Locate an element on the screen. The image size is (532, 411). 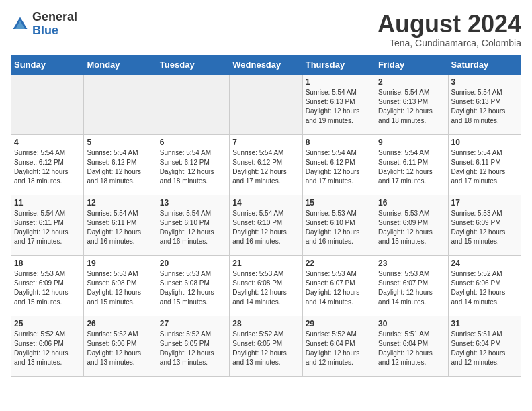
col-saturday: Saturday is located at coordinates (484, 64).